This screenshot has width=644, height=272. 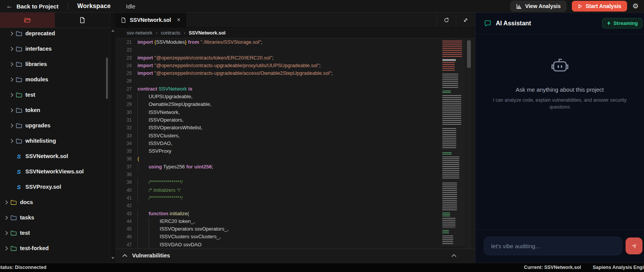 What do you see at coordinates (126, 50) in the screenshot?
I see `line-number: 22` at bounding box center [126, 50].